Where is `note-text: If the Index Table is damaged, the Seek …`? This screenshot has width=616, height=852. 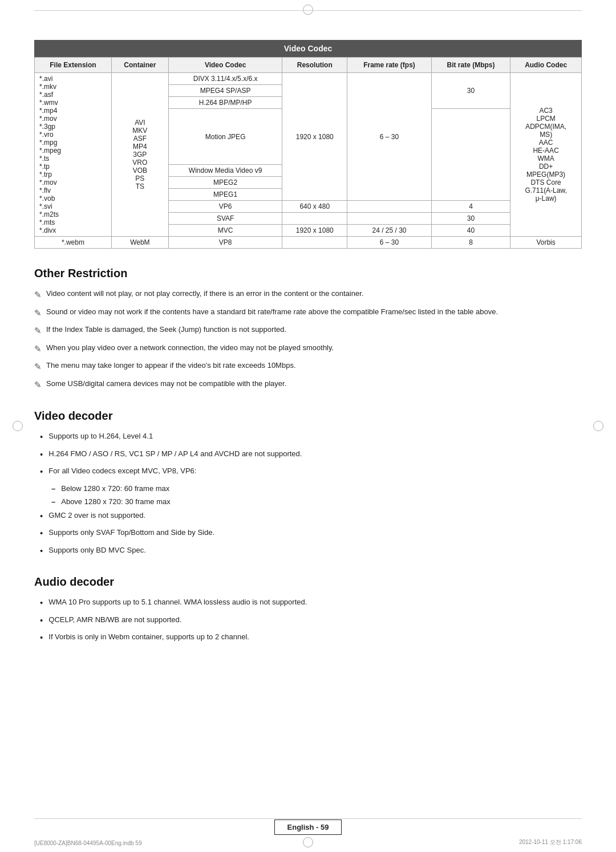
note-text: If the Index Table is damaged, the Seek … is located at coordinates (167, 330).